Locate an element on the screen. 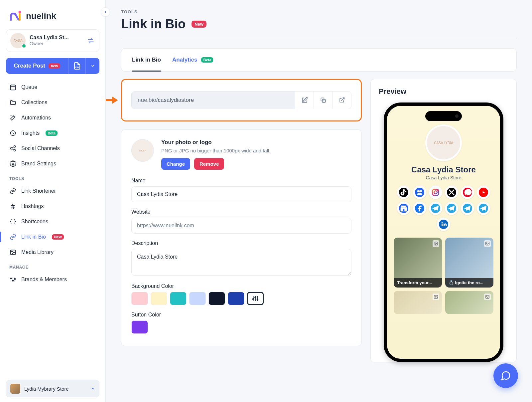 The image size is (532, 402). social-linkedin is located at coordinates (444, 224).